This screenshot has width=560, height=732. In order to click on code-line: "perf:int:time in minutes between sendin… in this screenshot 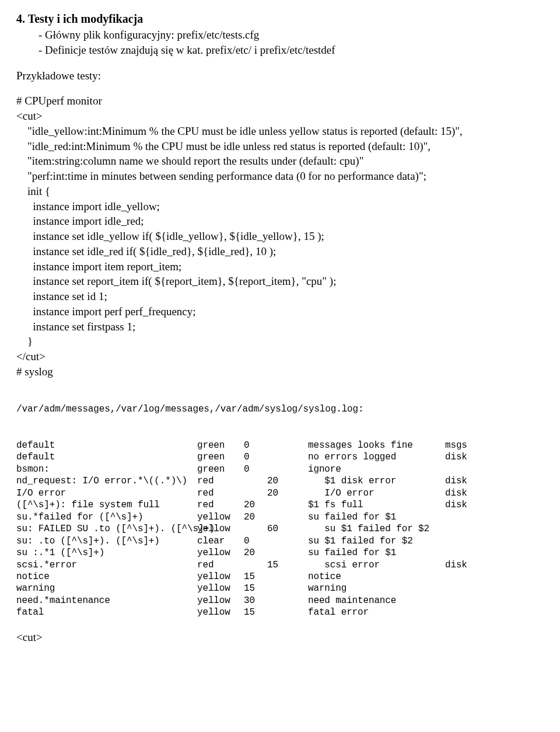, I will do `click(280, 176)`.